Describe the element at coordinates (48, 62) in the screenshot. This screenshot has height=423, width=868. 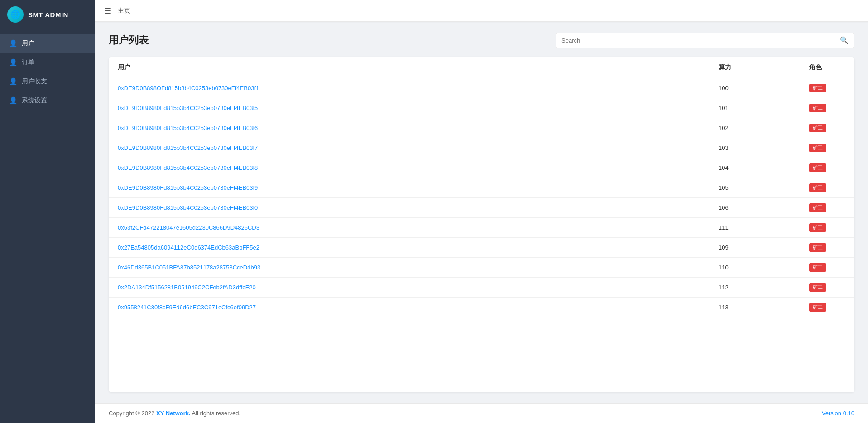
I see `sidebar-item-orders: 👤 订单` at that location.